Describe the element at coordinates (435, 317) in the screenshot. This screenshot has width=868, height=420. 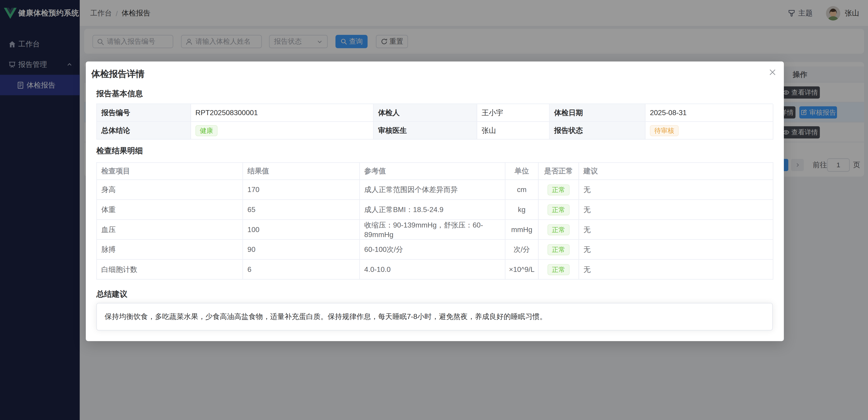
I see `summary-box: 保持均衡饮食，多吃蔬菜水果，少食高油高盐食物，适量补充蛋白质。保持规律作息，每天…` at that location.